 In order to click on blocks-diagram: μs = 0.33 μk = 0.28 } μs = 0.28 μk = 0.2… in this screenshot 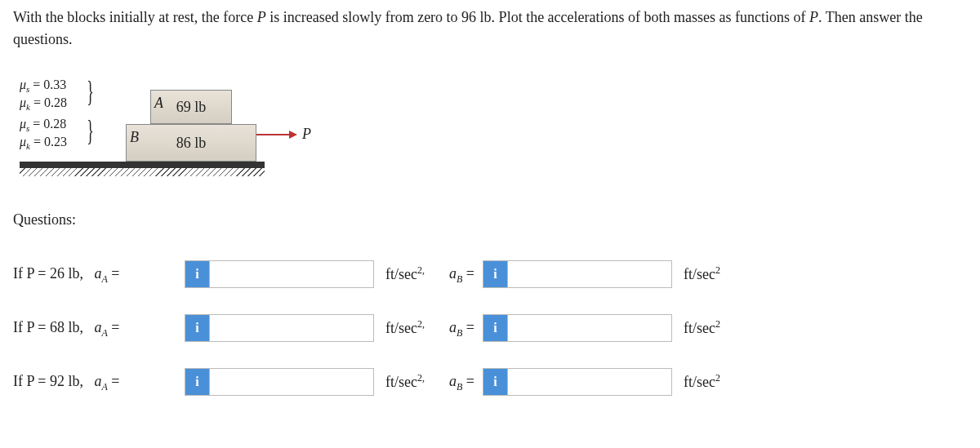, I will do `click(167, 119)`.